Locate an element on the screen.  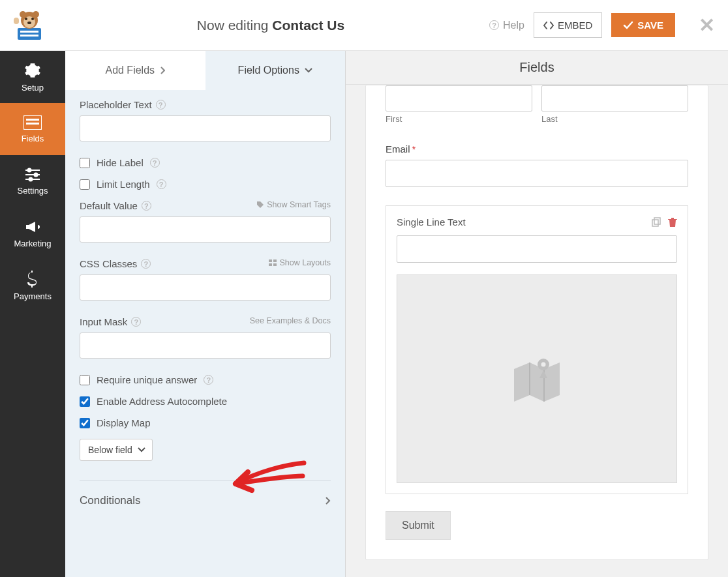
label-limit-length: Limit Length is located at coordinates (123, 184).